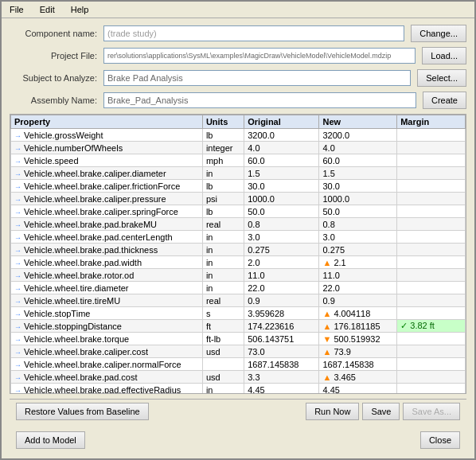 The height and width of the screenshot is (460, 476). Describe the element at coordinates (223, 148) in the screenshot. I see `cell-units: integer` at that location.